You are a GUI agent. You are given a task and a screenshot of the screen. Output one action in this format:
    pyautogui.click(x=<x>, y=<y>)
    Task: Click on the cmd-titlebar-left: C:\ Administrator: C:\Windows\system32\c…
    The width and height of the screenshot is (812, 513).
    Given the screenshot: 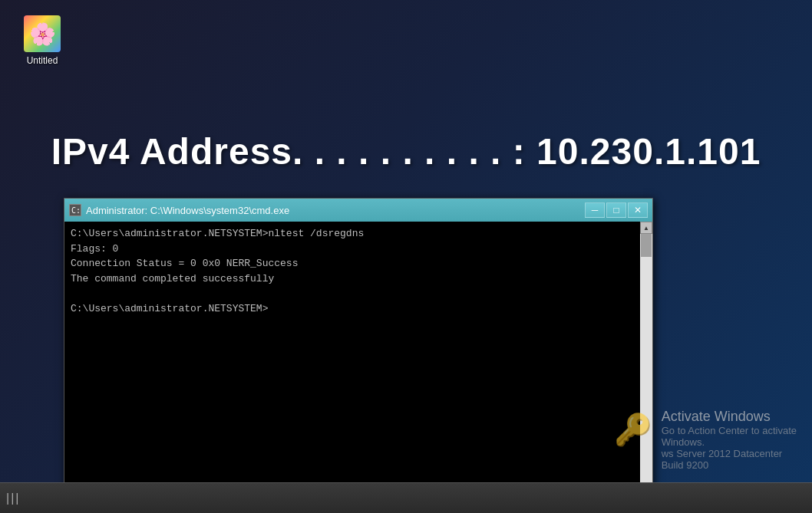 What is the action you would take?
    pyautogui.click(x=180, y=210)
    